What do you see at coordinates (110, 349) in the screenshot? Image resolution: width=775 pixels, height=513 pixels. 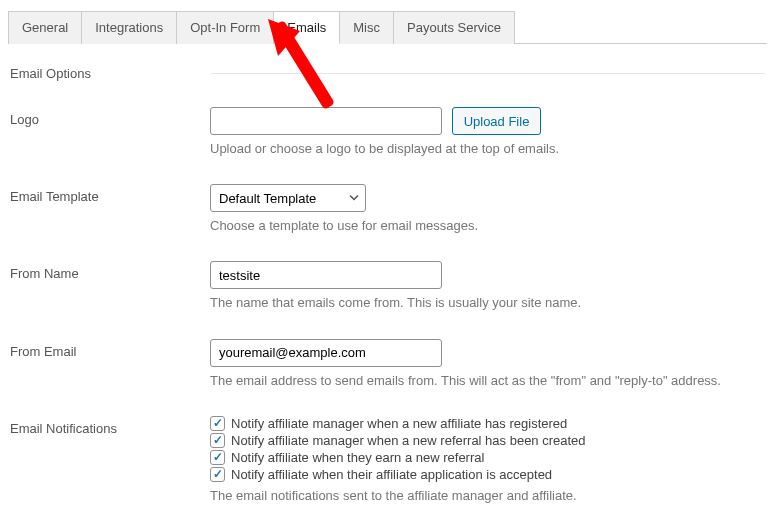 I see `label-from-email: From Email` at bounding box center [110, 349].